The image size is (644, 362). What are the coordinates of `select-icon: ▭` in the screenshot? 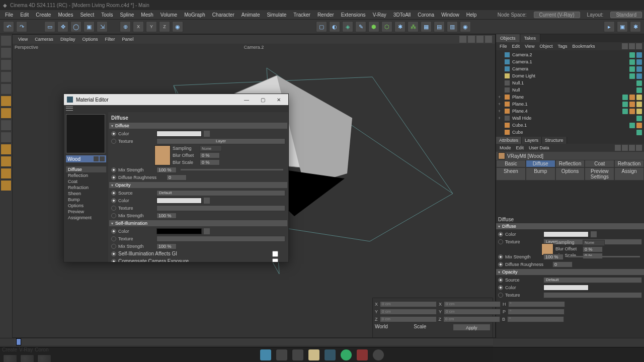 It's located at (50, 27).